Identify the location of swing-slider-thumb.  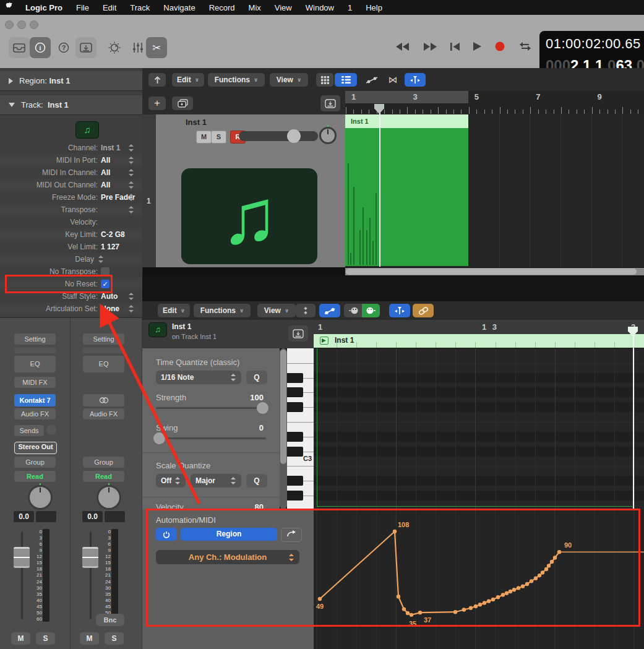
(160, 438).